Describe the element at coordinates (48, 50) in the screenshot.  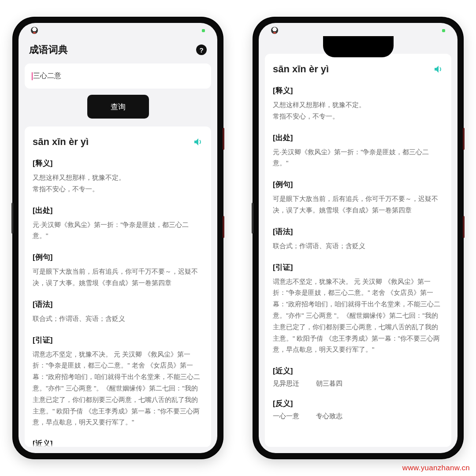
I see `app-title: 成语词典` at that location.